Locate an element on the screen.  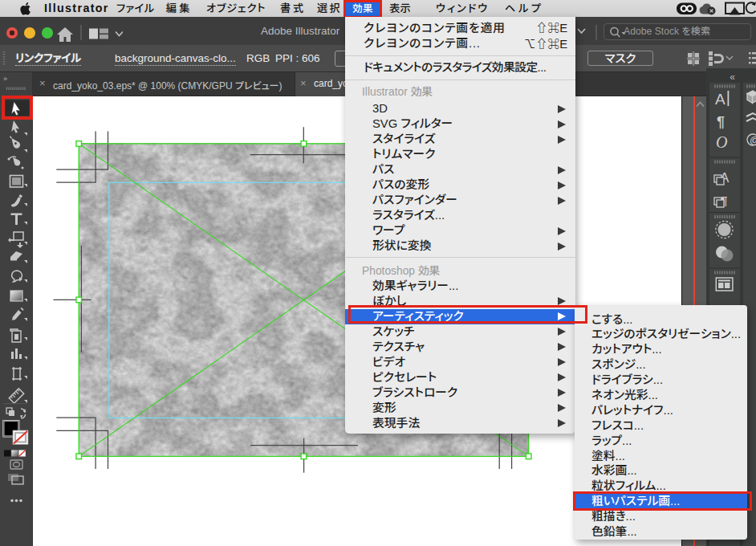
svg-text: O is located at coordinates (721, 142).